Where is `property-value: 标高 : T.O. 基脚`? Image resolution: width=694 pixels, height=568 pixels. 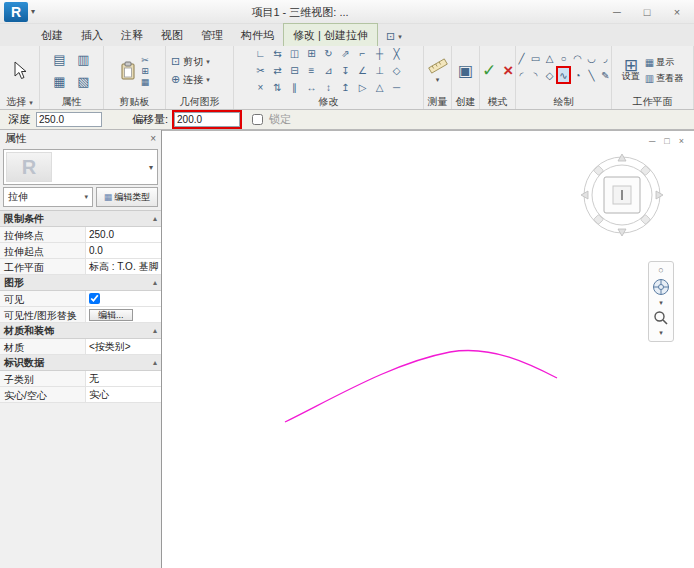 property-value: 标高 : T.O. 基脚 is located at coordinates (124, 266).